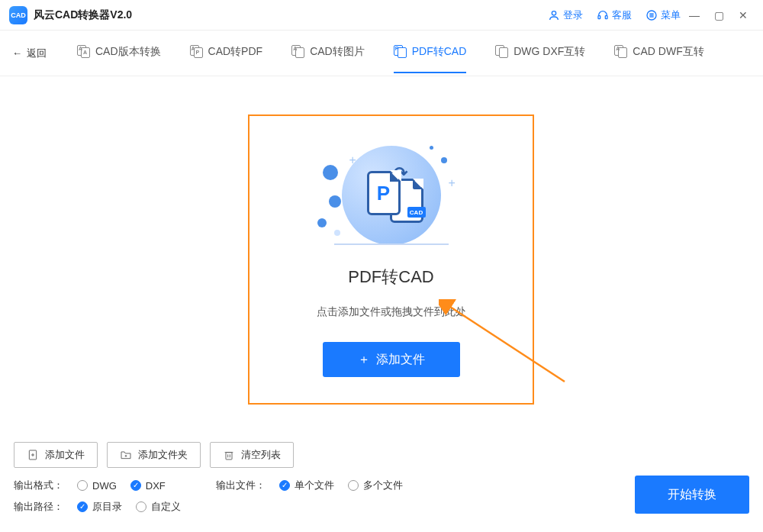 Image resolution: width=763 pixels, height=532 pixels. What do you see at coordinates (156, 485) in the screenshot?
I see `radio-dxf-label: DXF` at bounding box center [156, 485].